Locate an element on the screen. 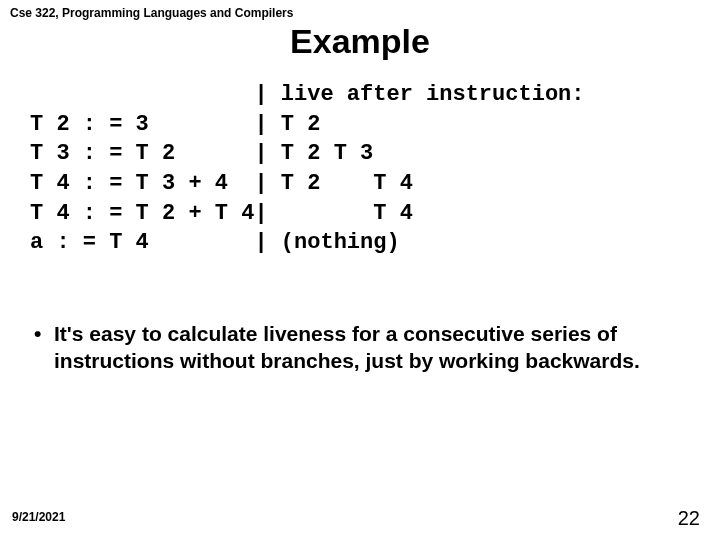 The width and height of the screenshot is (720, 540). code-line: a : = T 4 | (nothing) is located at coordinates (215, 242).